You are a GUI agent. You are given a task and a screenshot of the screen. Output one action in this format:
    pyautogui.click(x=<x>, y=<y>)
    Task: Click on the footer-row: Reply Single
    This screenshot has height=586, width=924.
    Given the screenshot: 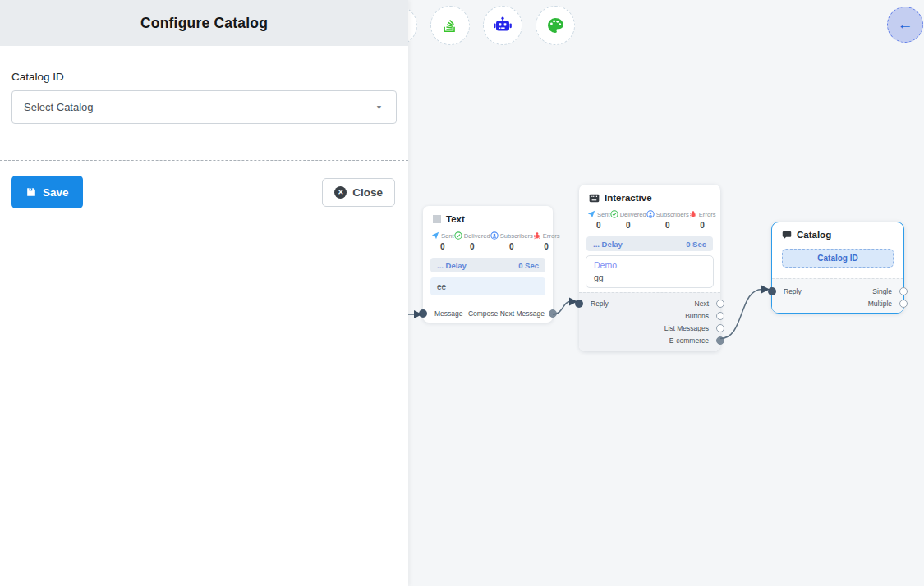 What is the action you would take?
    pyautogui.click(x=838, y=291)
    